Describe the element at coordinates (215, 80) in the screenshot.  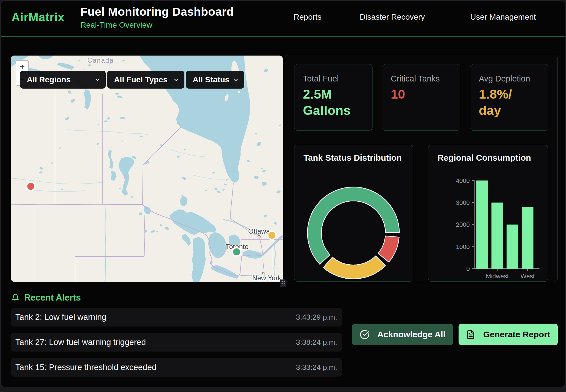
I see `status-filter-dropdown: All Status` at that location.